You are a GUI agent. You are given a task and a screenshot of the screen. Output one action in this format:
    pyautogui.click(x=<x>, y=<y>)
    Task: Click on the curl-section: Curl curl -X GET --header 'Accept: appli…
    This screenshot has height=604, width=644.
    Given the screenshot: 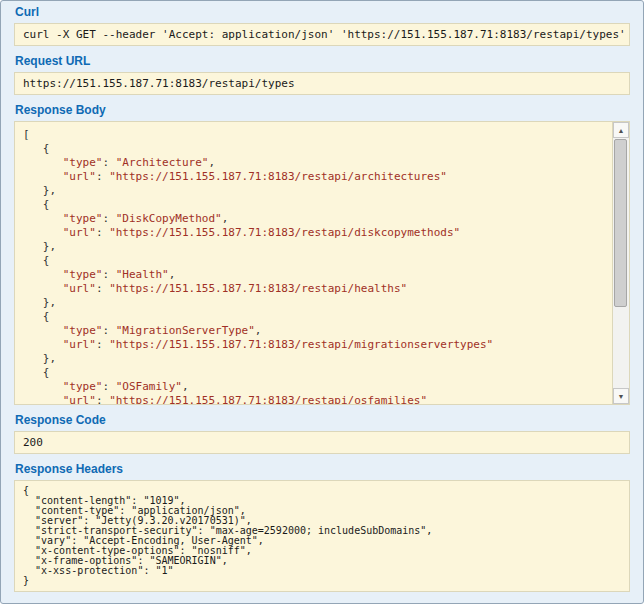 What is the action you would take?
    pyautogui.click(x=322, y=26)
    